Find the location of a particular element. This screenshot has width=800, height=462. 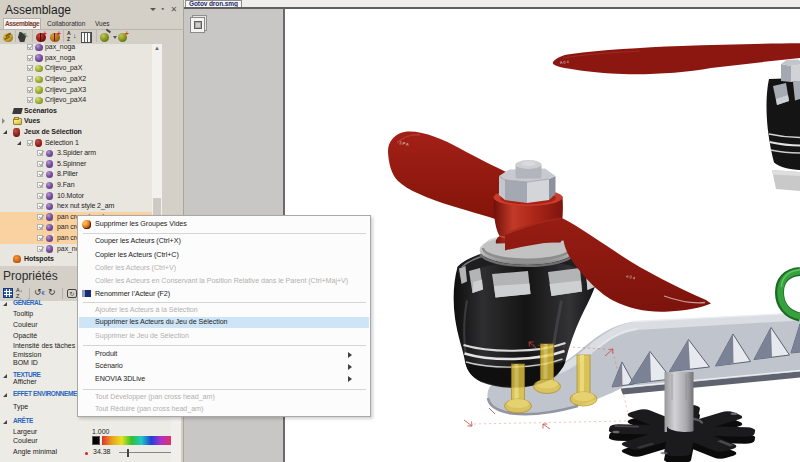

svg-text: A 0 4 is located at coordinates (565, 62).